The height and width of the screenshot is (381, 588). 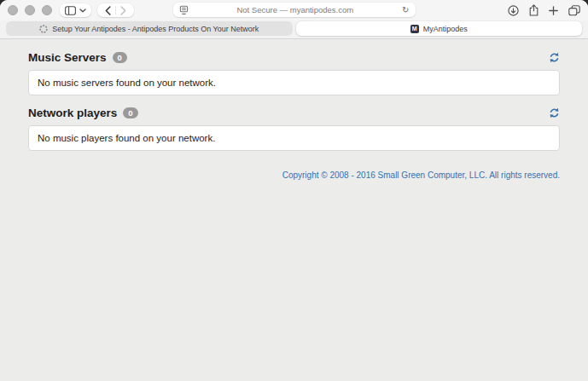 What do you see at coordinates (574, 10) in the screenshot?
I see `tab-overview-button` at bounding box center [574, 10].